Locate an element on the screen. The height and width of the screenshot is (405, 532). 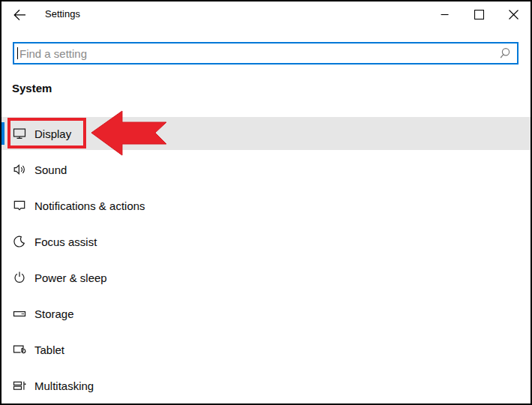
sidebar-item-display: Display is located at coordinates (266, 134).